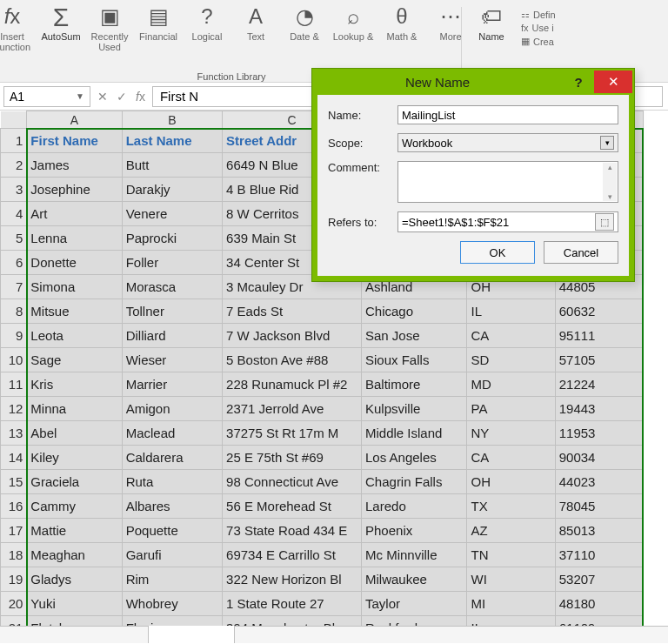 This screenshot has width=668, height=644. I want to click on cell: 95111, so click(598, 336).